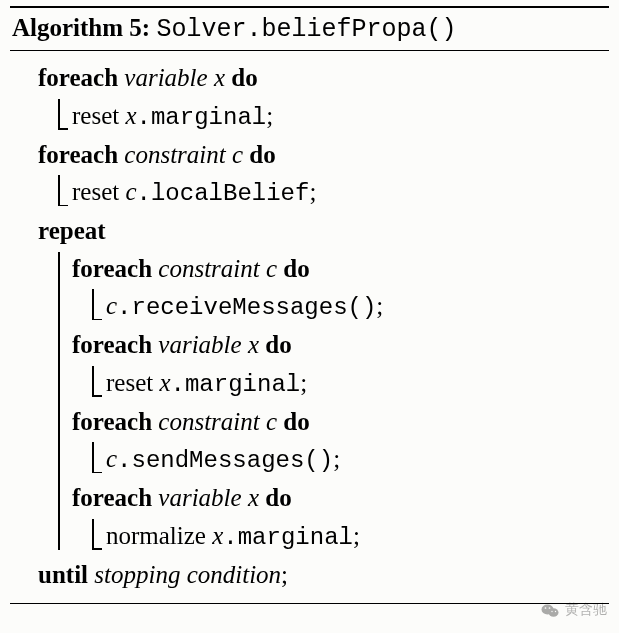 This screenshot has width=619, height=633. What do you see at coordinates (338, 192) in the screenshot?
I see `algo-line: reset c .localBelief ;` at bounding box center [338, 192].